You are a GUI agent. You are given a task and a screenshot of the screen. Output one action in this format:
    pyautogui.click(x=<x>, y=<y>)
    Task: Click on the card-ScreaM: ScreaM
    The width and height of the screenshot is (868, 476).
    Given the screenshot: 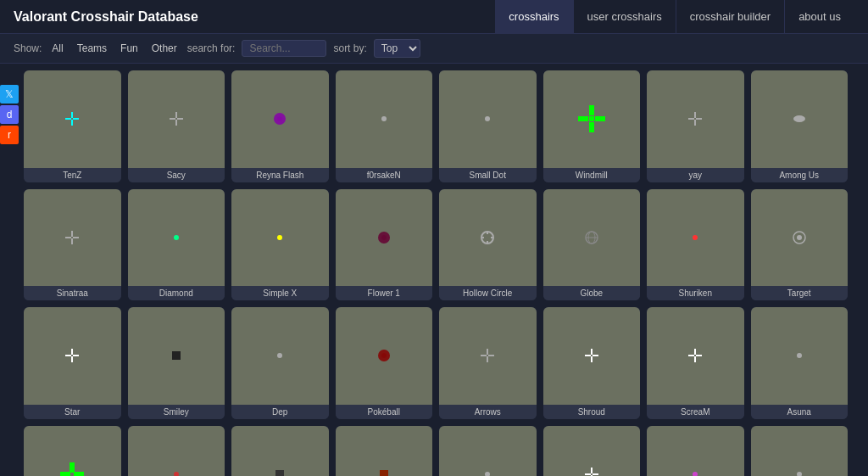 What is the action you would take?
    pyautogui.click(x=695, y=363)
    